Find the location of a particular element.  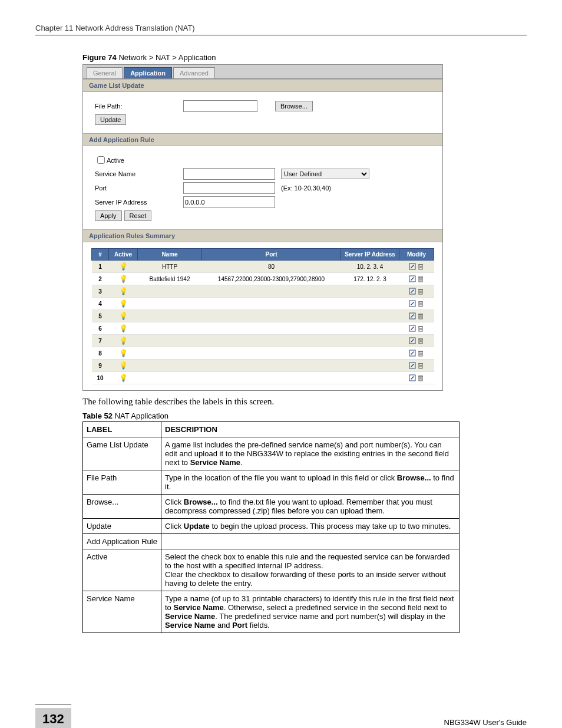

desc-row: Browse...Click Browse... to find the.txt… is located at coordinates (271, 507).